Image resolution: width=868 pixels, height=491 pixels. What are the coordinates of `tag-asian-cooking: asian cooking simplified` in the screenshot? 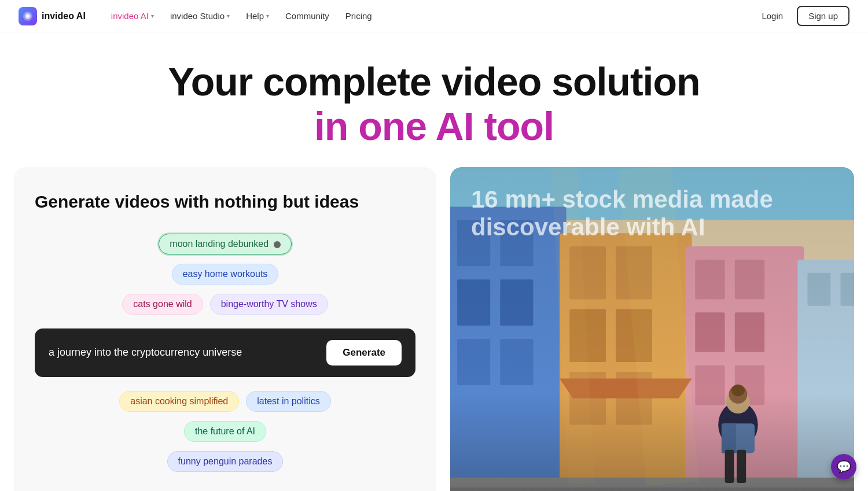 It's located at (179, 401).